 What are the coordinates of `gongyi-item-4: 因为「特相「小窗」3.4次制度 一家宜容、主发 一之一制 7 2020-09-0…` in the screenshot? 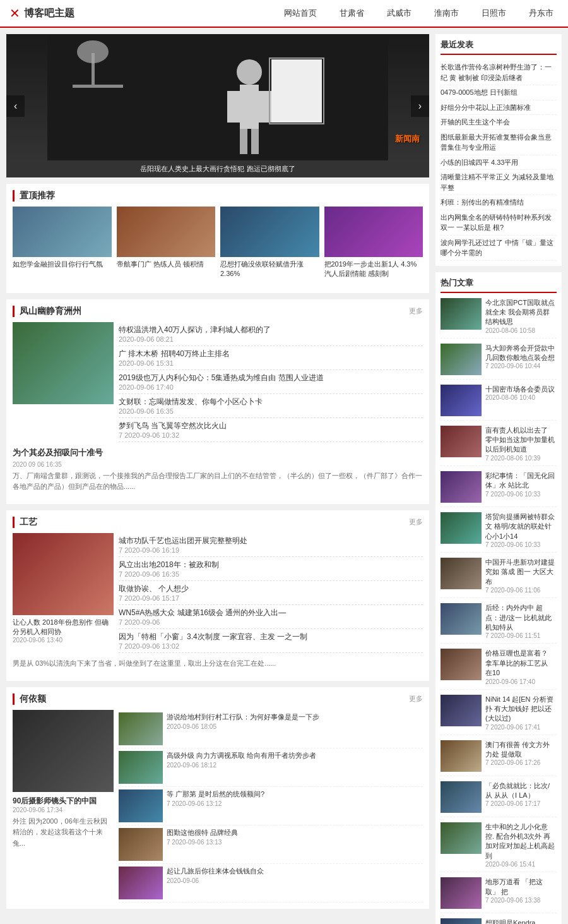 It's located at (271, 641).